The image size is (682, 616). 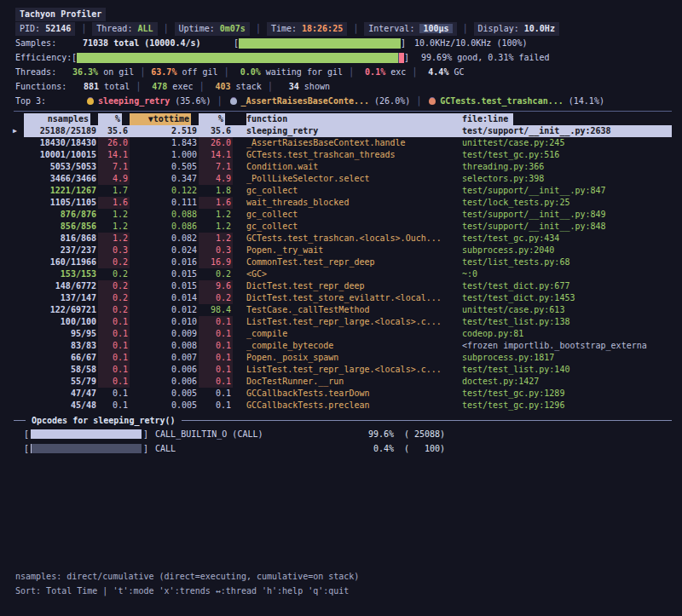 I want to click on table-row: 160/119660.20.01616.9CommonTest.test_rep…, so click(x=348, y=262).